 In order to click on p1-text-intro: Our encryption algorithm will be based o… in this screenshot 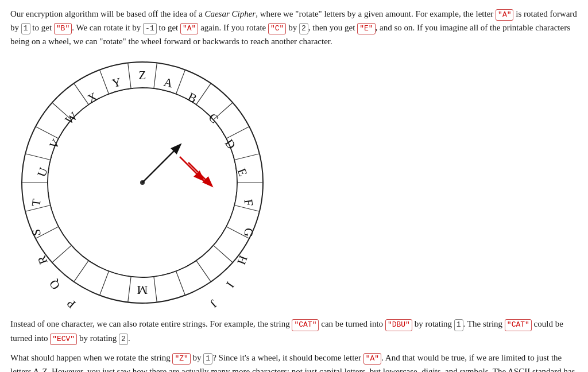, I will do `click(253, 14)`.